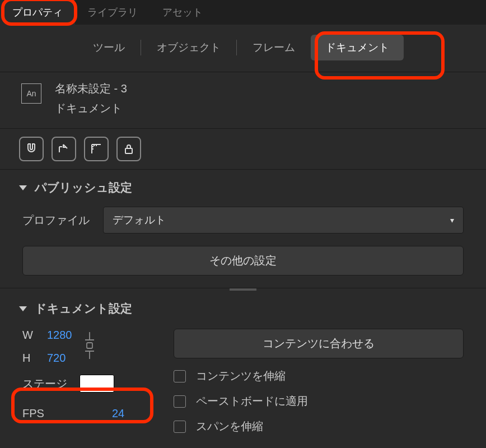 The image size is (486, 448). I want to click on document-titles: 名称未設定 - 3 ドキュメント, so click(91, 99).